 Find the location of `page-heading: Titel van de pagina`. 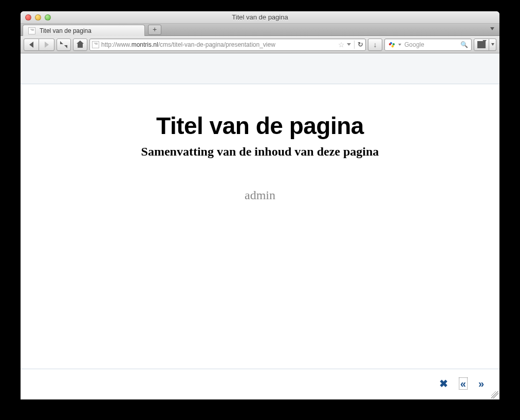

page-heading: Titel van de pagina is located at coordinates (260, 126).